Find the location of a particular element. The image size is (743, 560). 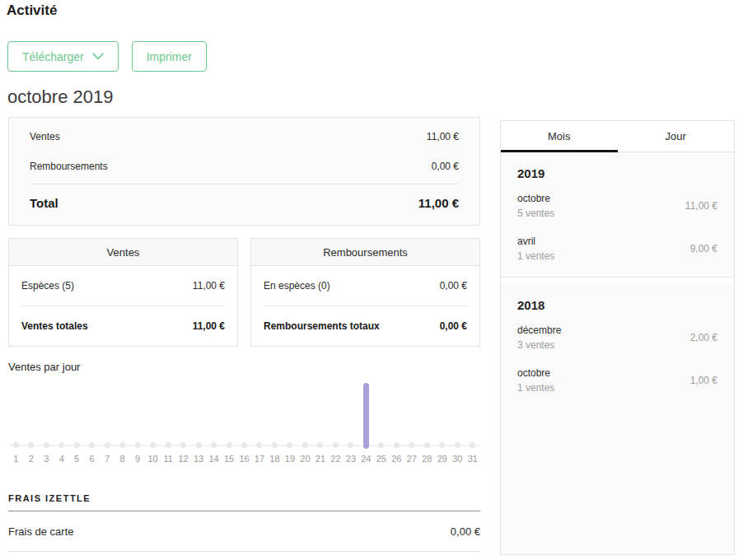

chart-title: Ventes par jour is located at coordinates (244, 367).